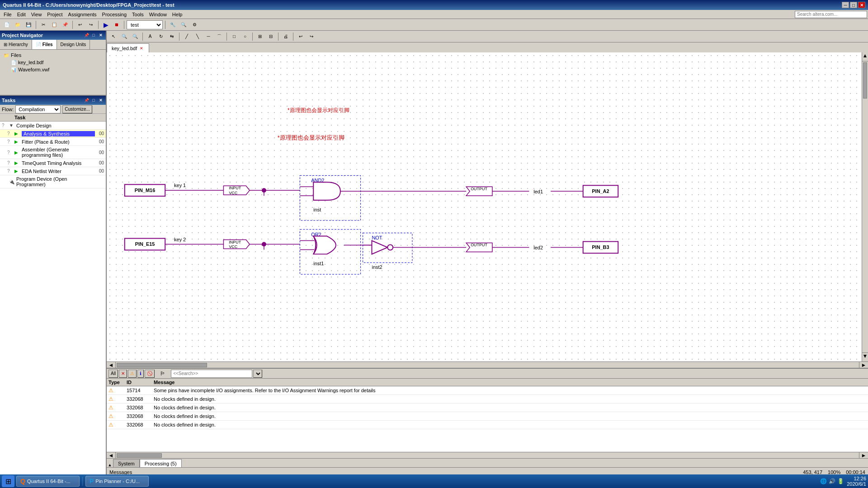  What do you see at coordinates (101, 100) in the screenshot?
I see `tasks-close-icon: ✕` at bounding box center [101, 100].